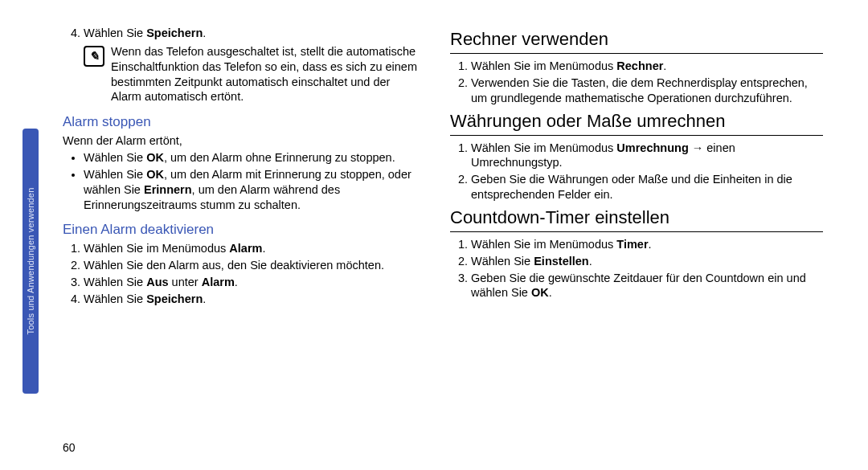 This screenshot has width=868, height=470. Describe the element at coordinates (647, 91) in the screenshot. I see `list-item: Verwenden Sie die Tasten, die dem Rechne…` at that location.